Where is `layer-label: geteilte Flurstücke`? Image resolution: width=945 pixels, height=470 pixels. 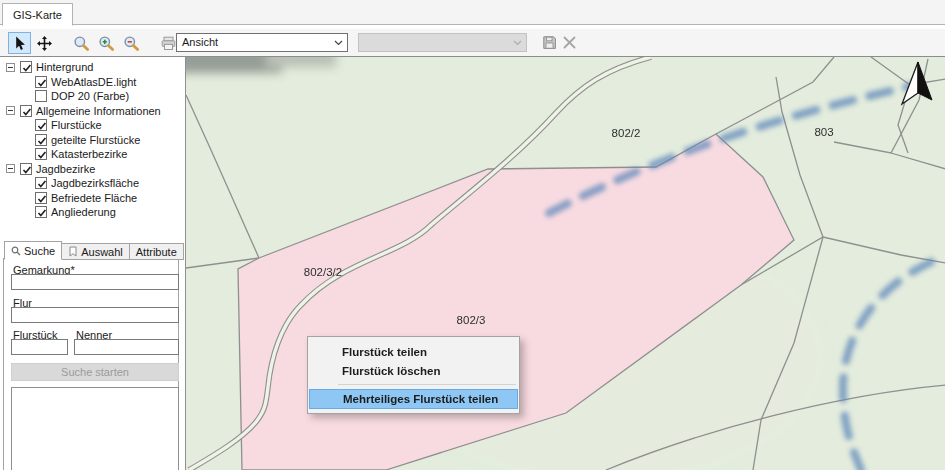
layer-label: geteilte Flurstücke is located at coordinates (96, 140).